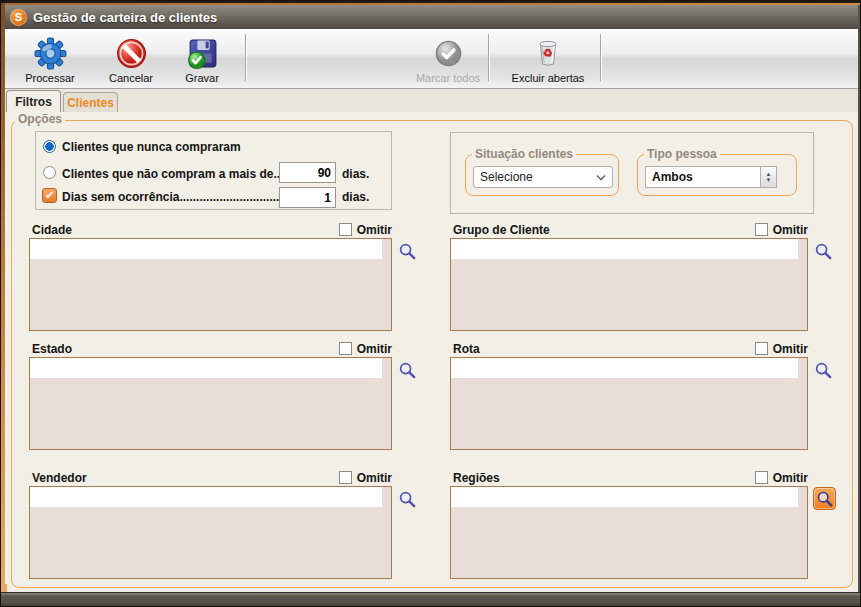  What do you see at coordinates (717, 175) in the screenshot?
I see `tipo-pessoa-groupbox: Tipo pessoa Ambos ▲▼` at bounding box center [717, 175].